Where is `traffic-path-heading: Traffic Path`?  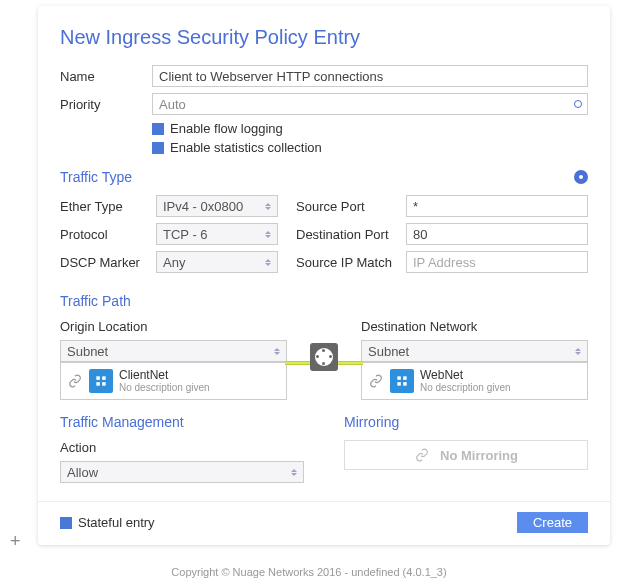
traffic-path-heading: Traffic Path is located at coordinates (96, 301).